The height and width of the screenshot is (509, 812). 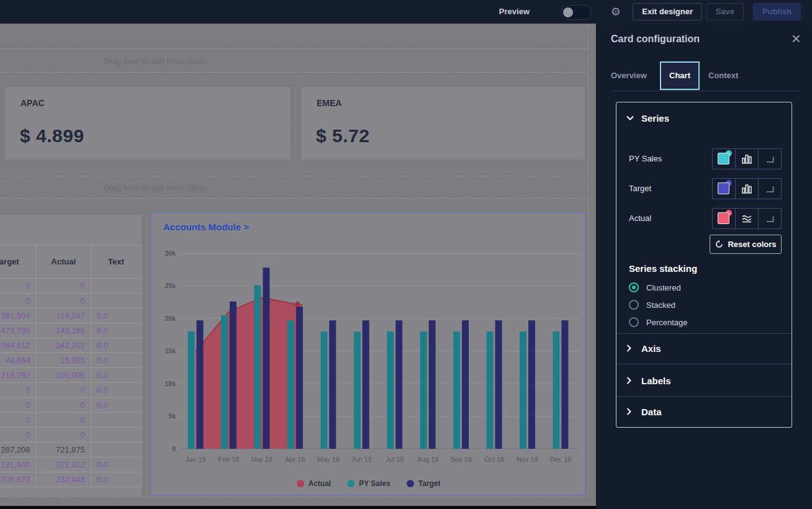 What do you see at coordinates (298, 508) in the screenshot?
I see `canvas-bottom-strip` at bounding box center [298, 508].